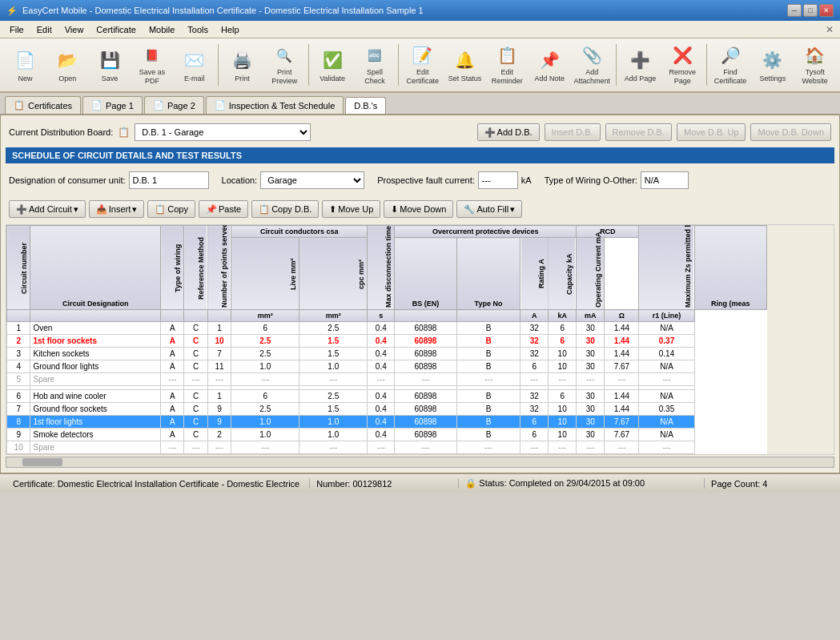  What do you see at coordinates (388, 396) in the screenshot?
I see `table-row: 6Hob and wine coolerAC162.50.460898B3263…` at bounding box center [388, 396].